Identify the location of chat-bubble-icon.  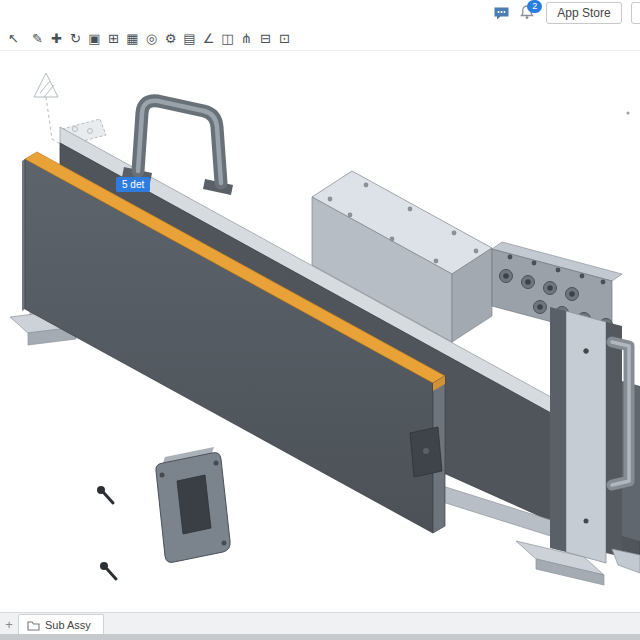
(501, 13).